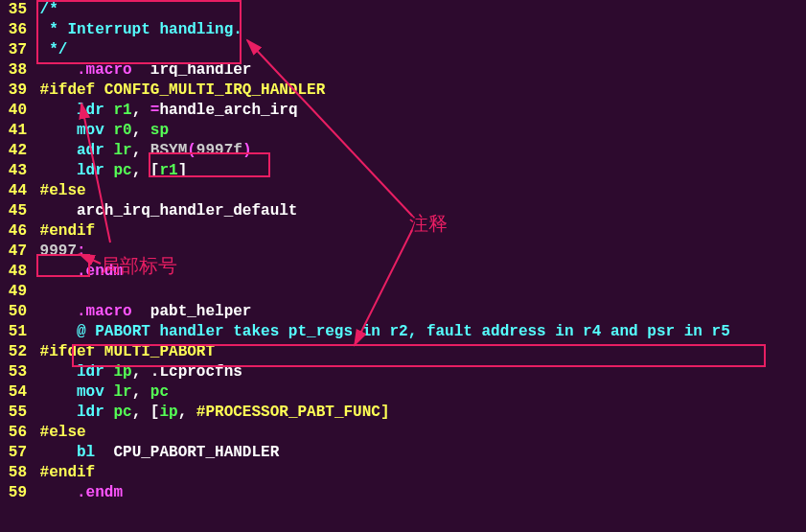 The height and width of the screenshot is (532, 806). Describe the element at coordinates (15, 332) in the screenshot. I see `line-number: 51` at that location.